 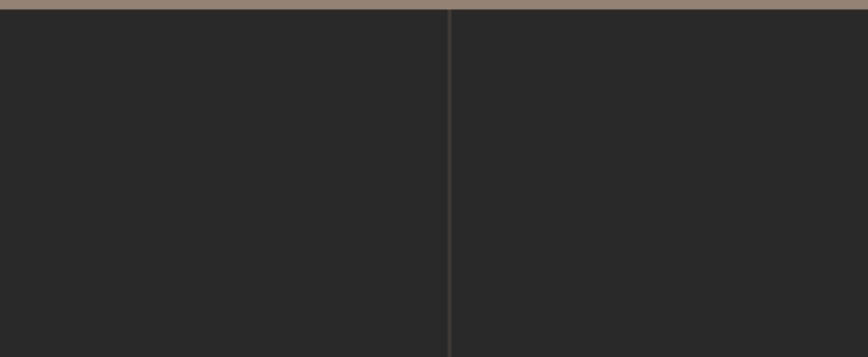 What do you see at coordinates (450, 183) in the screenshot?
I see `color-column` at bounding box center [450, 183].